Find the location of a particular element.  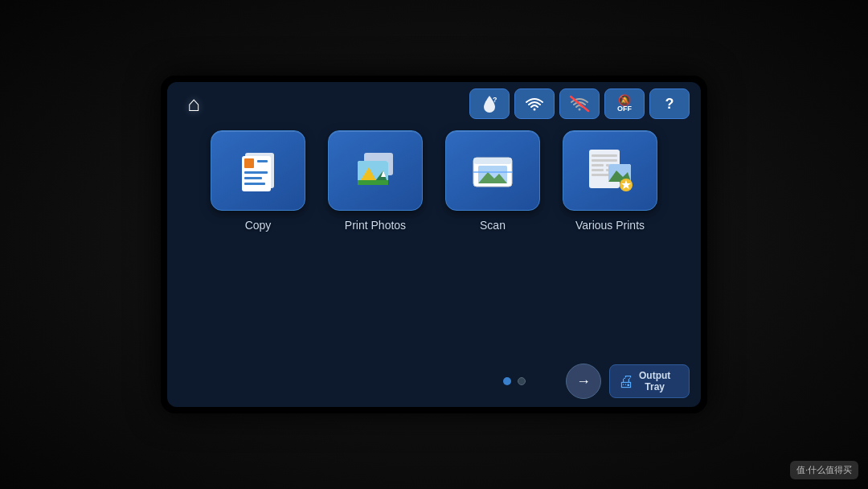

output-tray-button: 🖨 Output Tray is located at coordinates (649, 381).